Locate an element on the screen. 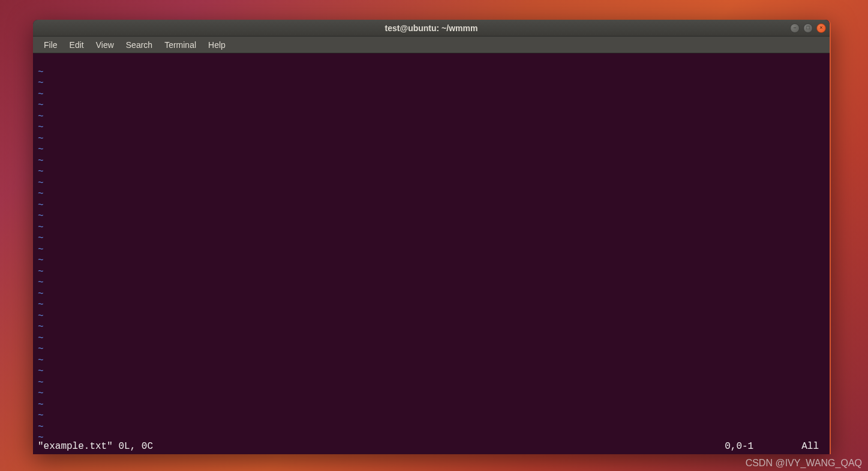 This screenshot has width=868, height=471. maximize-button: □ is located at coordinates (808, 28).